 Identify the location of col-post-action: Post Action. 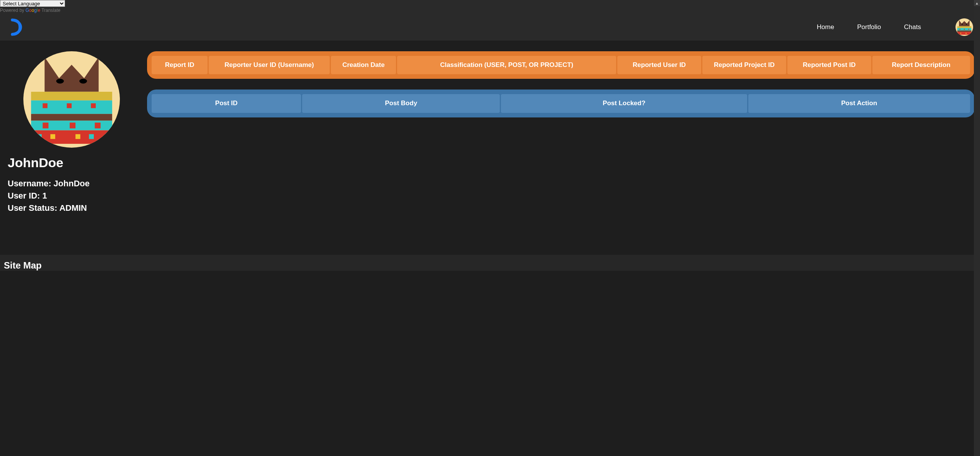
(859, 103).